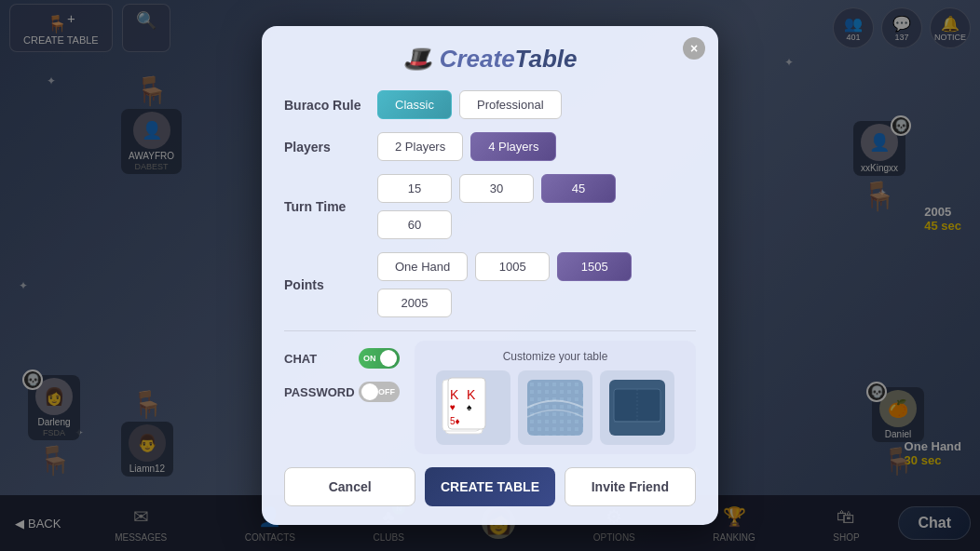 Image resolution: width=980 pixels, height=551 pixels. I want to click on buraco-rule-label: Buraco Rule, so click(326, 105).